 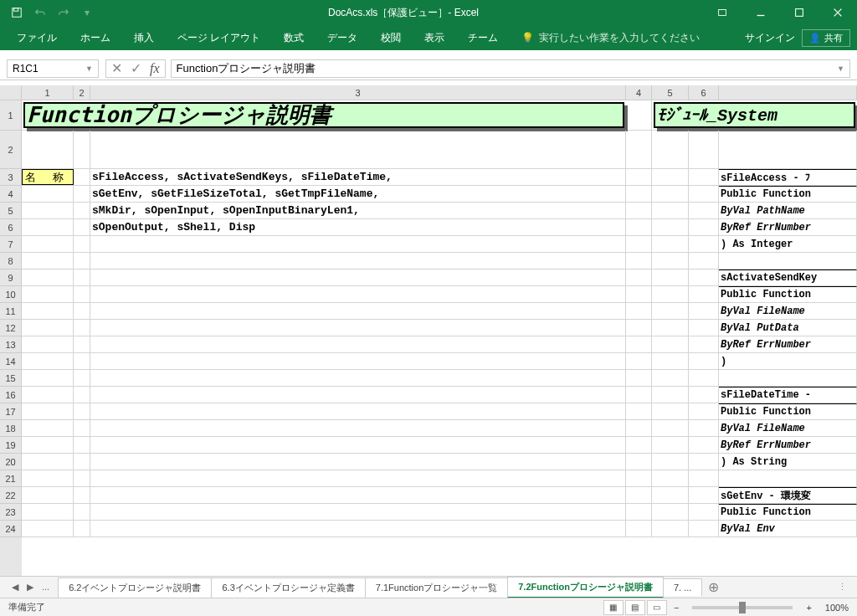 I want to click on row-header: 7, so click(x=11, y=244).